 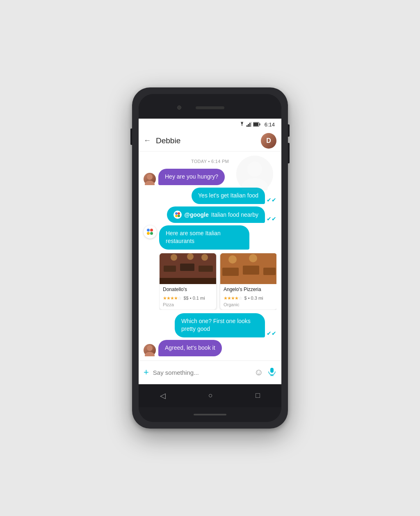 I want to click on earpiece-speaker, so click(x=210, y=108).